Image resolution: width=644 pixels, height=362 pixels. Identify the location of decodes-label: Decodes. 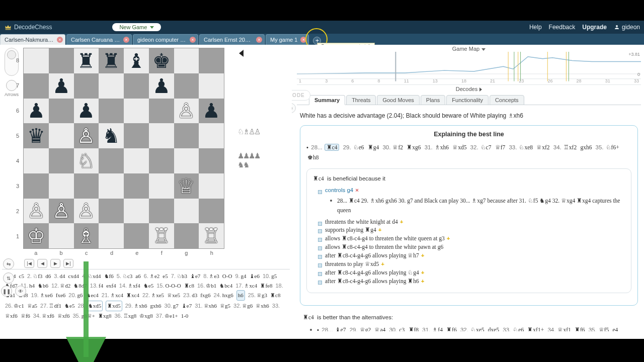
(469, 89).